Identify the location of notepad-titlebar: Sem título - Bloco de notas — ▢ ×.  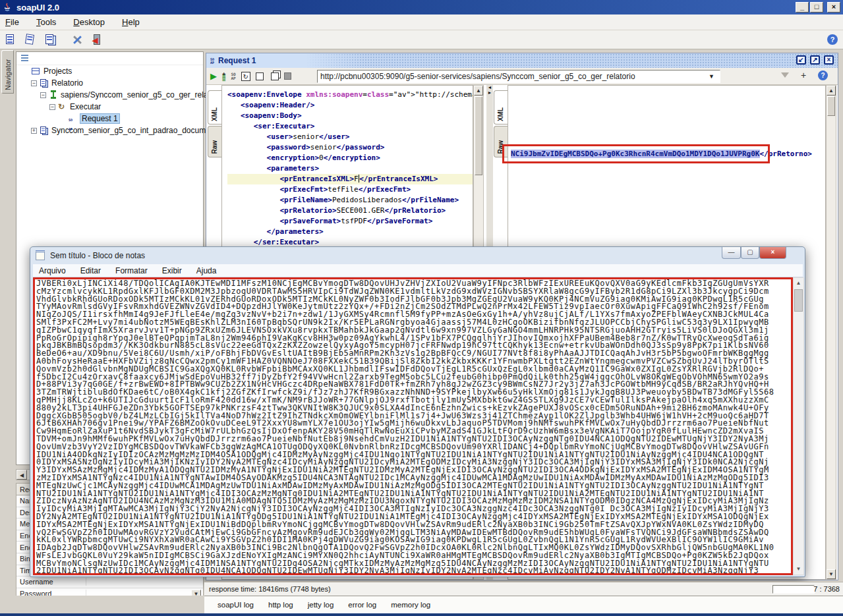
(418, 256).